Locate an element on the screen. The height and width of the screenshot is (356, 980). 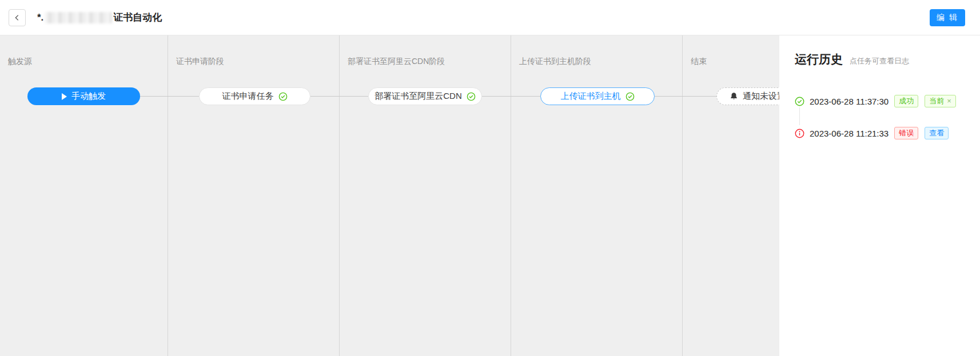
run-history-row: 2023-06-28 11:37:30 成功 当前 × is located at coordinates (882, 101).